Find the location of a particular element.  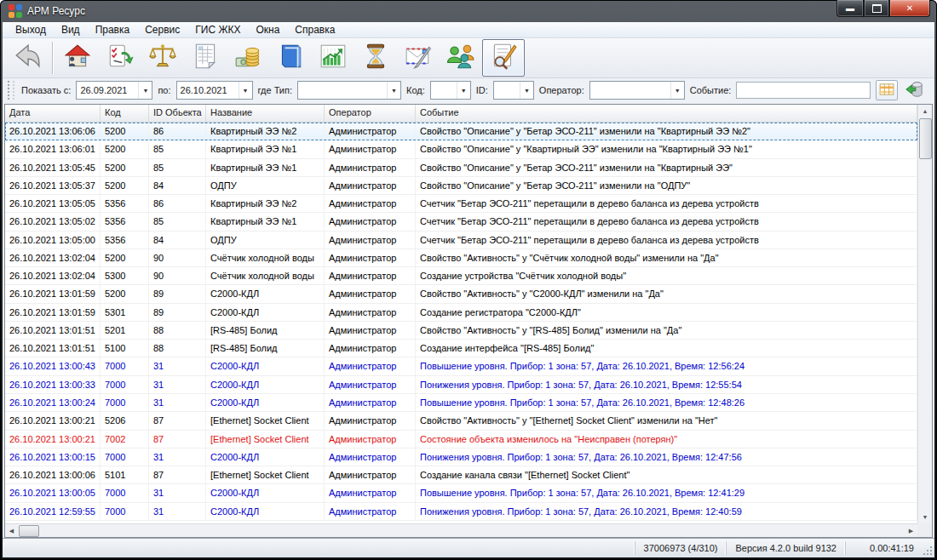

menu-edit: Правка is located at coordinates (112, 30).